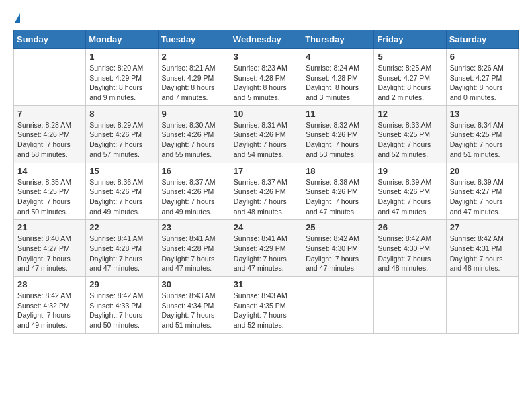  I want to click on page-header, so click(266, 18).